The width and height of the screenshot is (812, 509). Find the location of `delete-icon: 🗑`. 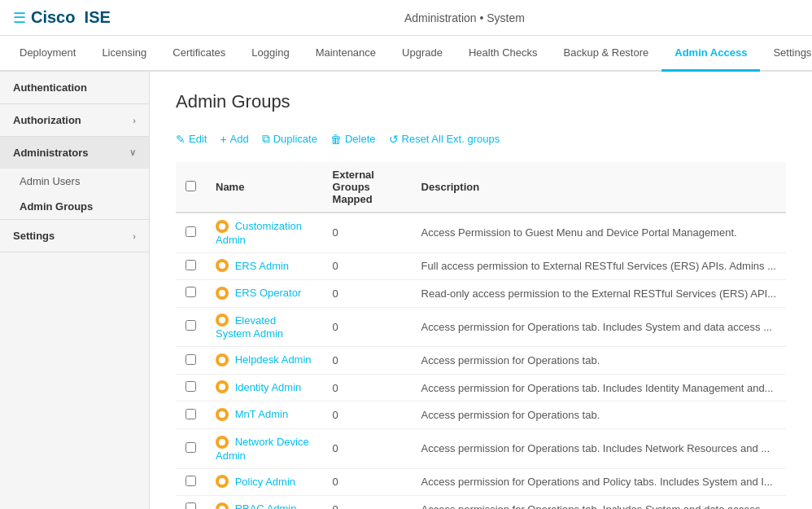

delete-icon: 🗑 is located at coordinates (336, 139).